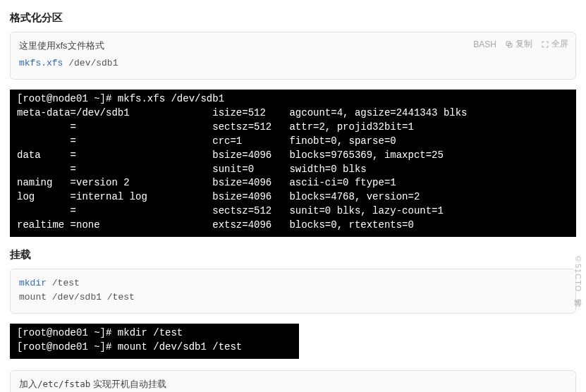  I want to click on code-cmd-mkdir: mkdir, so click(32, 283).